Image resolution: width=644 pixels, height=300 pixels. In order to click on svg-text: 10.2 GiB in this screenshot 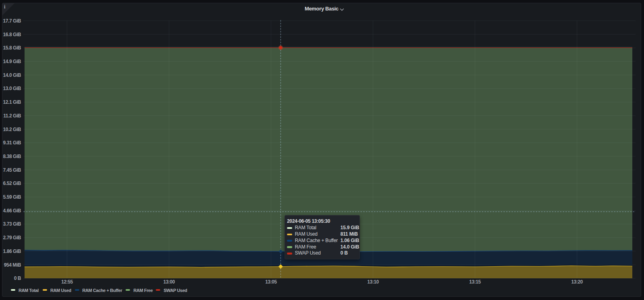, I will do `click(12, 129)`.